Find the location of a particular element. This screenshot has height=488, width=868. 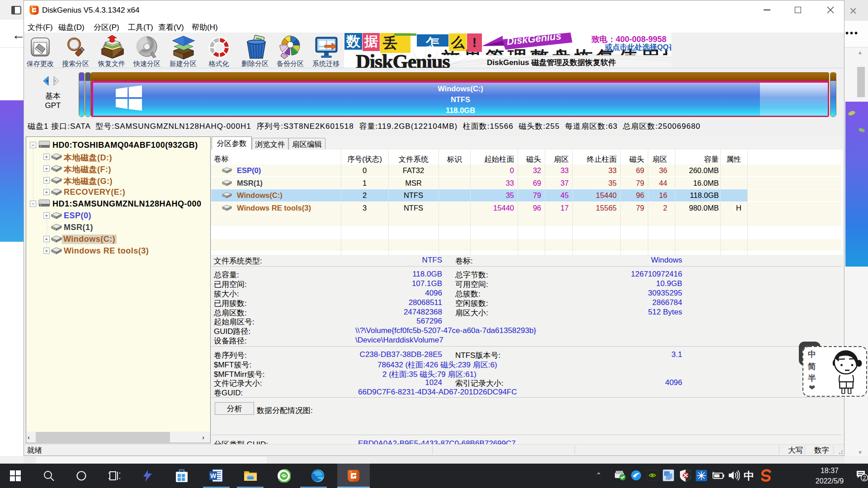

svg-text: W is located at coordinates (213, 476).